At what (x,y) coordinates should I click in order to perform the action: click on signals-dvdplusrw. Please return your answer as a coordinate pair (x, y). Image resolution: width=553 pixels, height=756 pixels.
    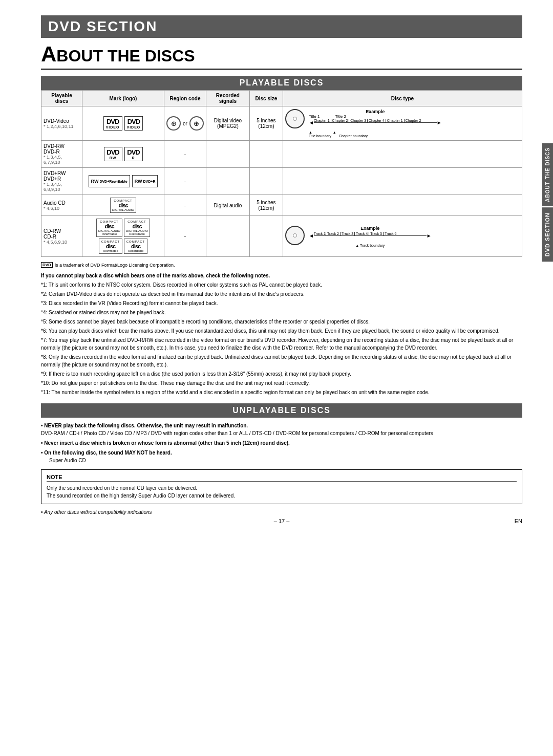
    Looking at the image, I should click on (227, 181).